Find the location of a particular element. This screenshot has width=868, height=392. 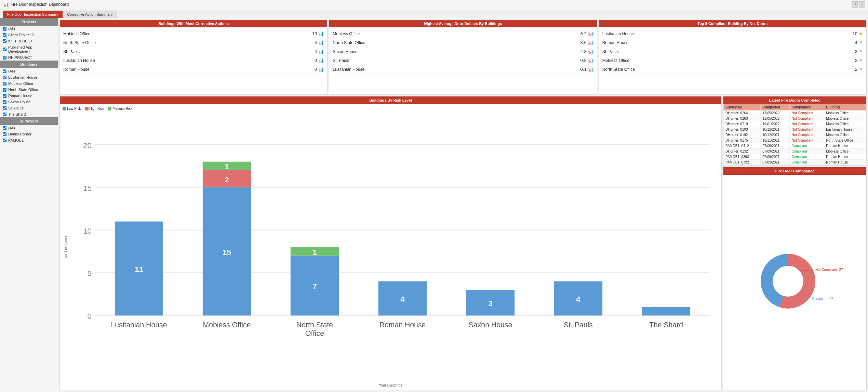

sidebar-item: PAMOB1 is located at coordinates (29, 140).